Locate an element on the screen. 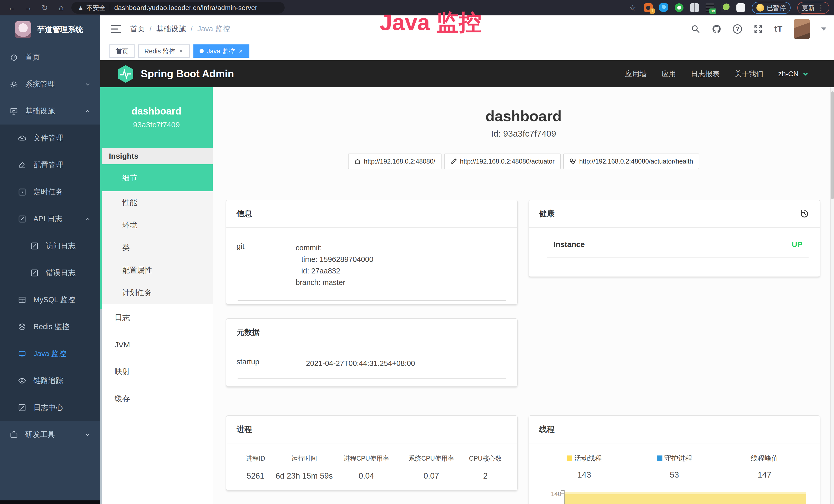 The image size is (834, 504). search-icon is located at coordinates (696, 29).